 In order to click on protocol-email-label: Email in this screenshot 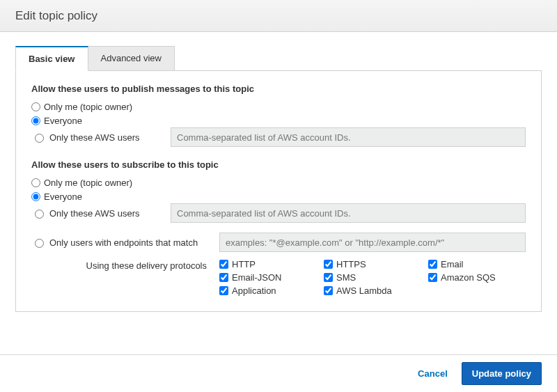, I will do `click(453, 265)`.